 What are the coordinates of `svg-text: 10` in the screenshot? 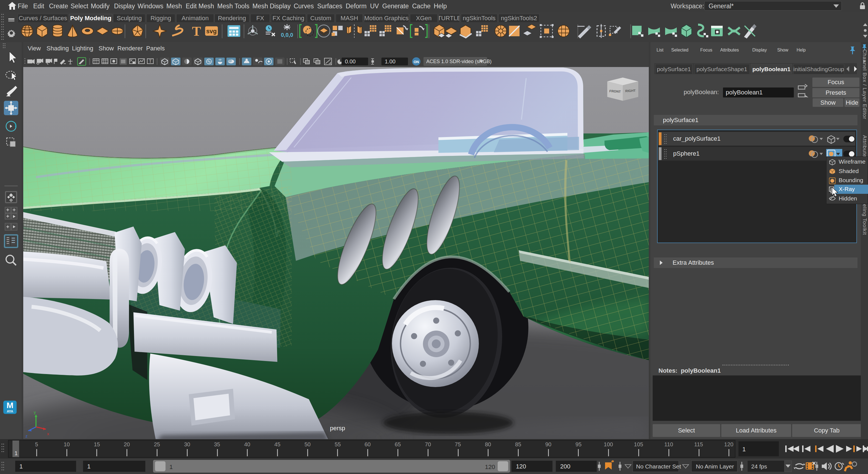 It's located at (67, 444).